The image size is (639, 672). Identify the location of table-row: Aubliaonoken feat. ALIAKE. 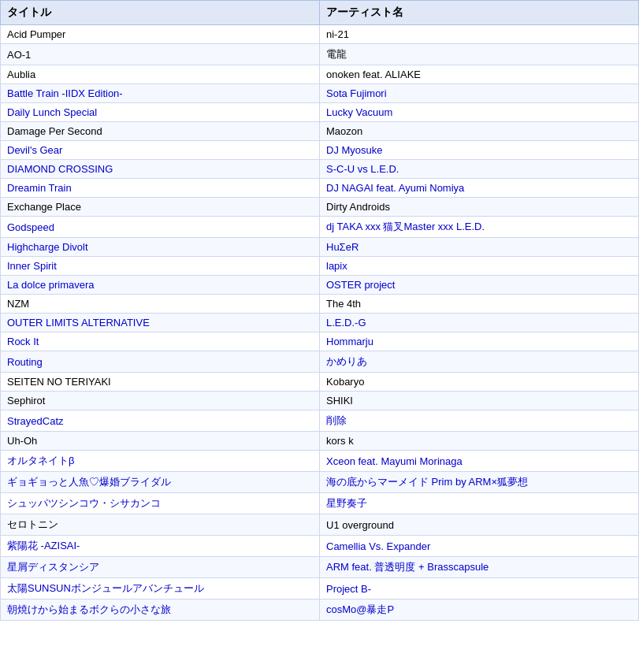
(320, 75).